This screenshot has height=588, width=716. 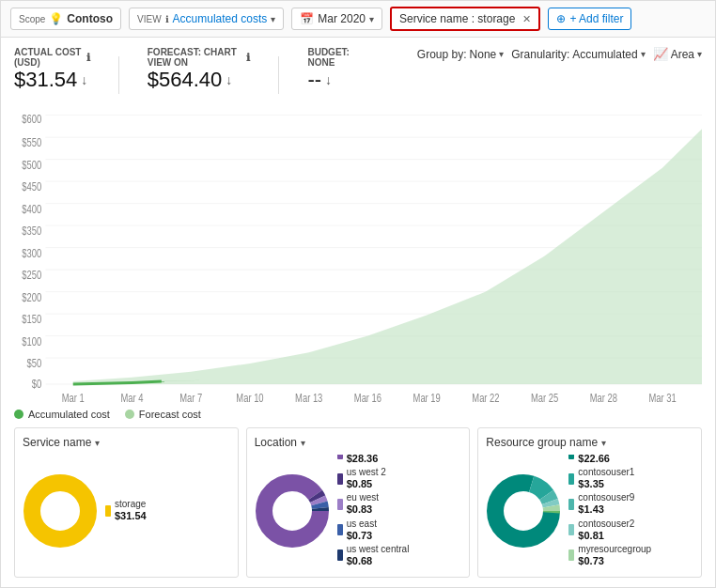 What do you see at coordinates (32, 253) in the screenshot?
I see `svg-text: $300` at bounding box center [32, 253].